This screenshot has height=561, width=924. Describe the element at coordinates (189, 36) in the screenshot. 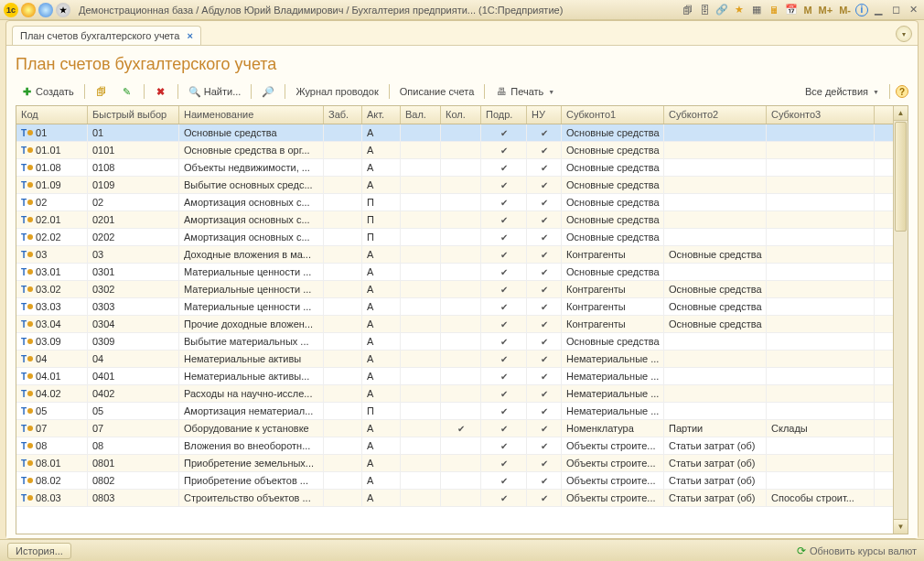

I see `tab-close-icon: ×` at that location.